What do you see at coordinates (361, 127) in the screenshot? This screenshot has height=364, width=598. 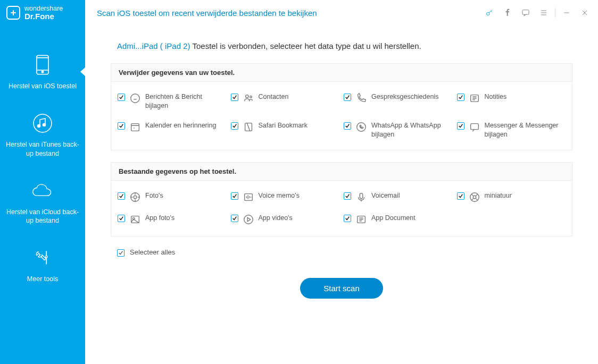 I see `whatsapp-icon` at bounding box center [361, 127].